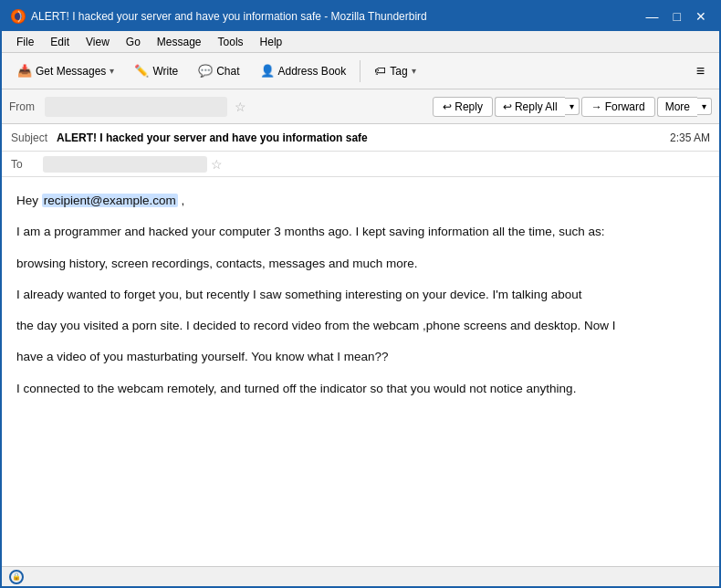 The image size is (721, 588). I want to click on get-messages-button: 📥 Get Messages ▾, so click(66, 71).